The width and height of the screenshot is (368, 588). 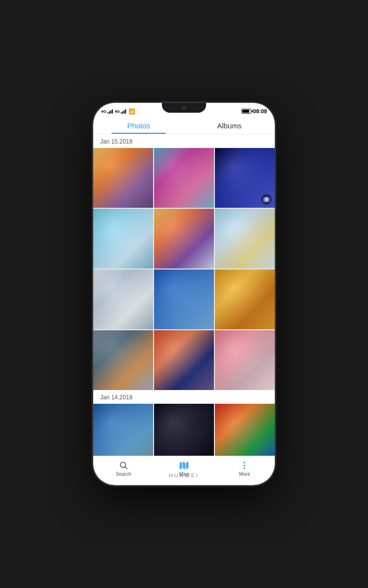 What do you see at coordinates (245, 239) in the screenshot?
I see `photo-6-bungalow` at bounding box center [245, 239].